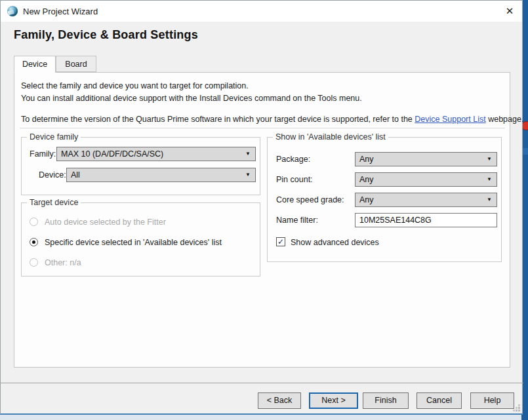 This screenshot has height=420, width=528. I want to click on back-button: < Back, so click(279, 401).